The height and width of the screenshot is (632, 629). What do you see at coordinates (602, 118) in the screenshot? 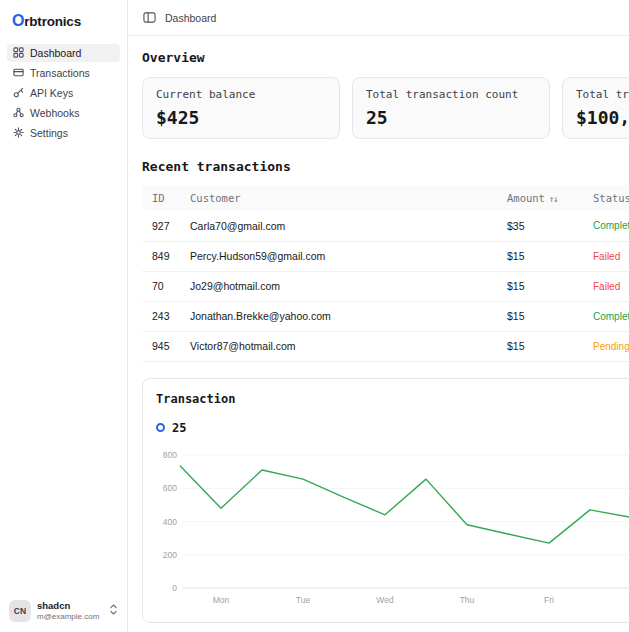
I see `stat-value: $100,8` at bounding box center [602, 118].